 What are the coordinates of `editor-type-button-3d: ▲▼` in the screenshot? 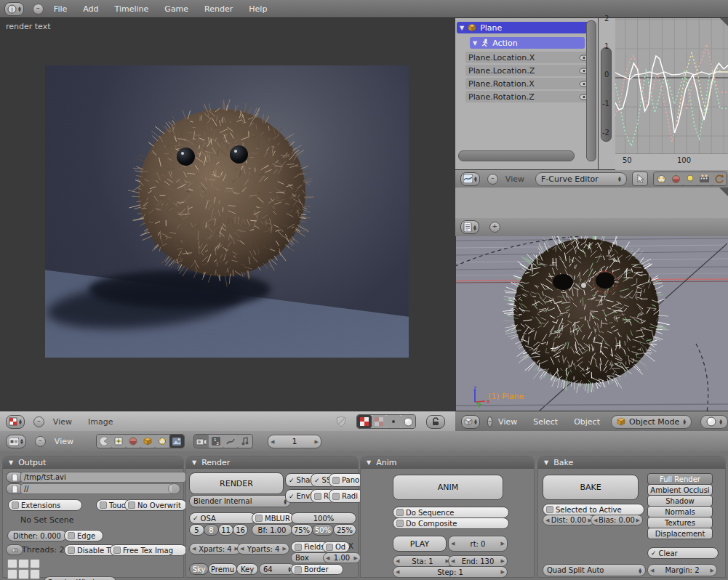 It's located at (471, 422).